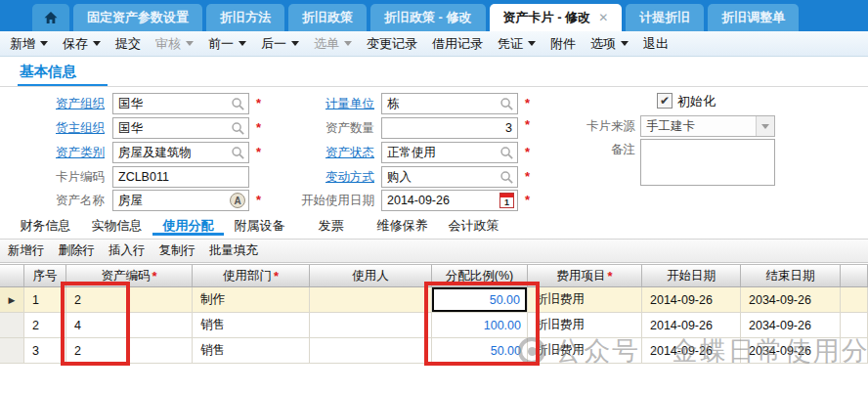 The height and width of the screenshot is (393, 868). Describe the element at coordinates (280, 44) in the screenshot. I see `next-button: 后一` at that location.